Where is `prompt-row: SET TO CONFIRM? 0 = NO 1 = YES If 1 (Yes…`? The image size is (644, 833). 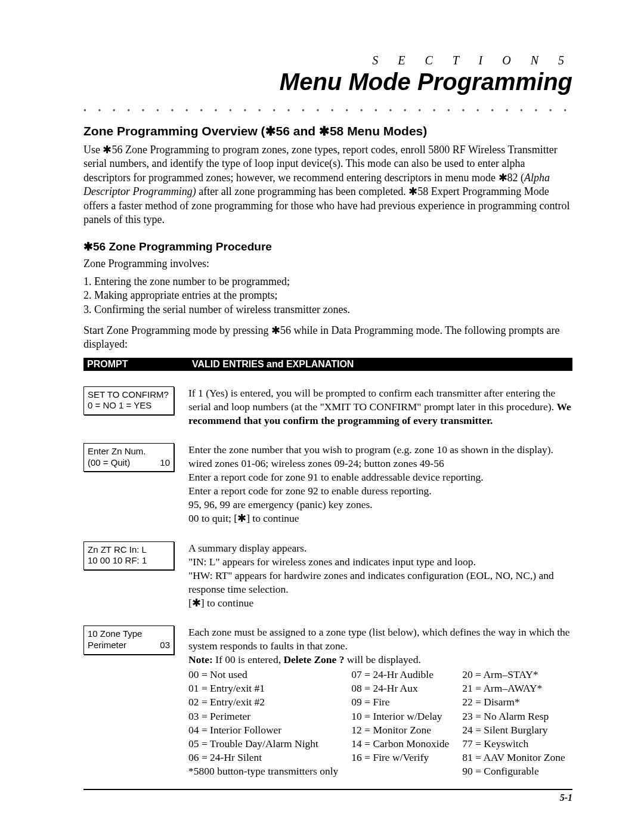
prompt-row: SET TO CONFIRM? 0 = NO 1 = YES If 1 (Yes… is located at coordinates (328, 407).